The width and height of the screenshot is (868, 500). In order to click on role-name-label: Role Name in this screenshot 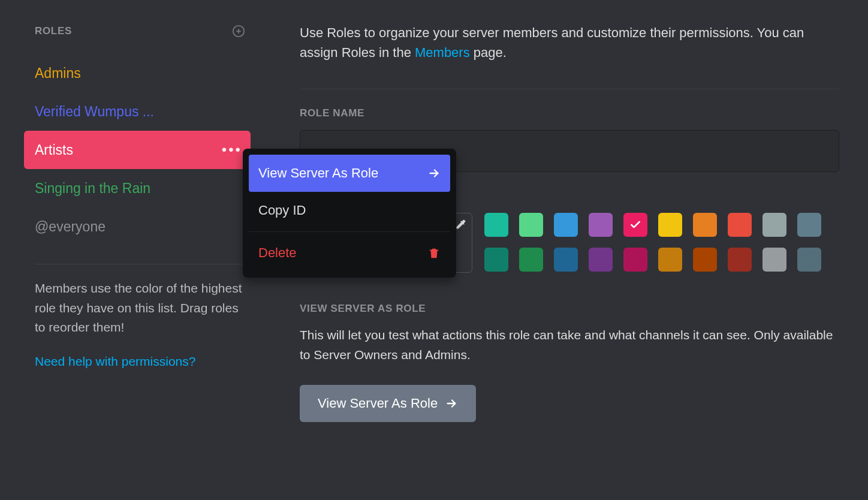, I will do `click(569, 113)`.